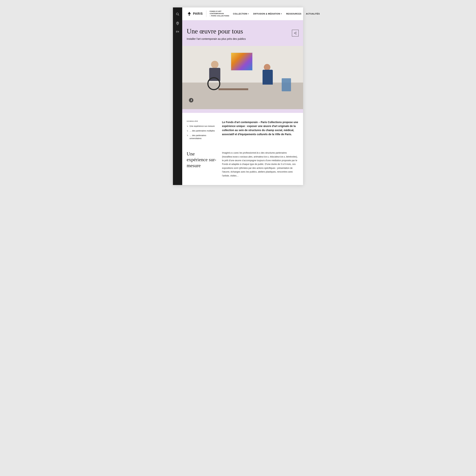 The image size is (476, 476). What do you see at coordinates (243, 39) in the screenshot?
I see `hero-subtitle: Installer l'art contemporain au plus prè…` at bounding box center [243, 39].